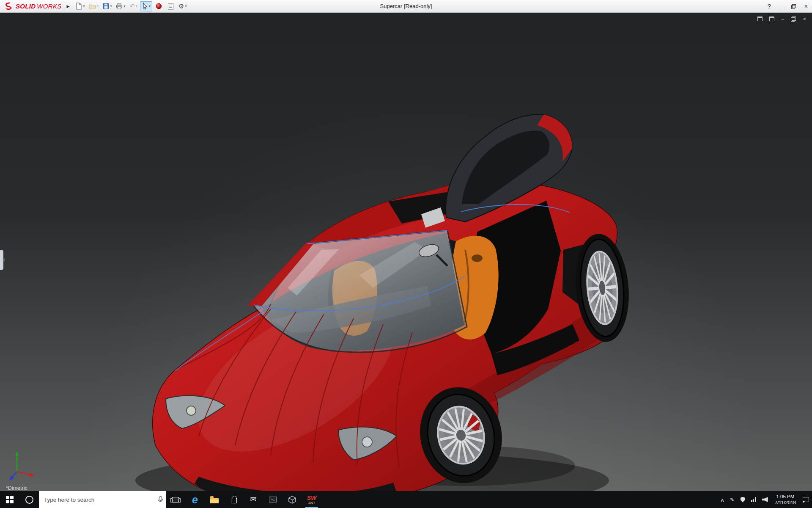 This screenshot has height=508, width=812. Describe the element at coordinates (183, 6) in the screenshot. I see `options-button: ⚙ ▾` at that location.